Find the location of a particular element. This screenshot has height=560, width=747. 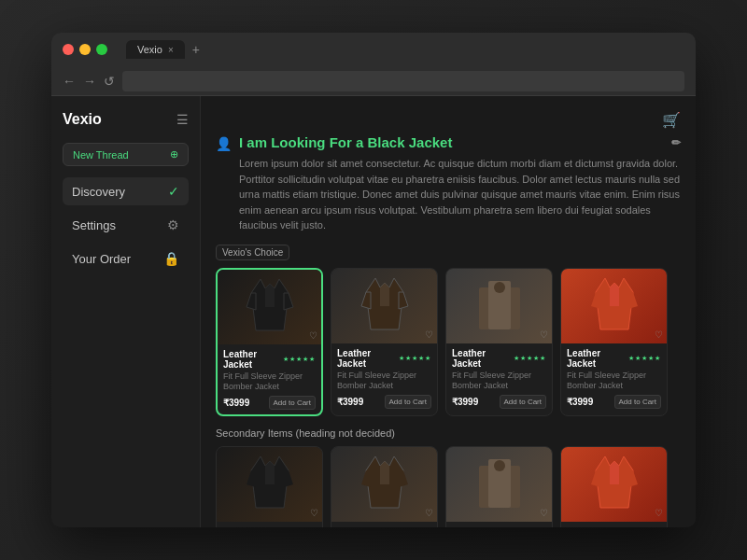

product-desc-1: Fit Full Sleeve Zipper Bomber Jacket is located at coordinates (269, 383).